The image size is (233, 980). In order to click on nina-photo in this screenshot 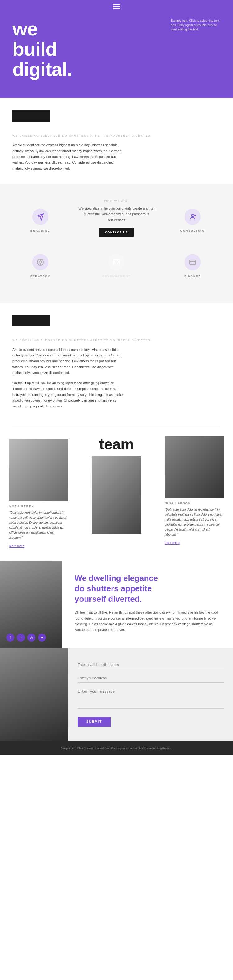, I will do `click(194, 467)`.